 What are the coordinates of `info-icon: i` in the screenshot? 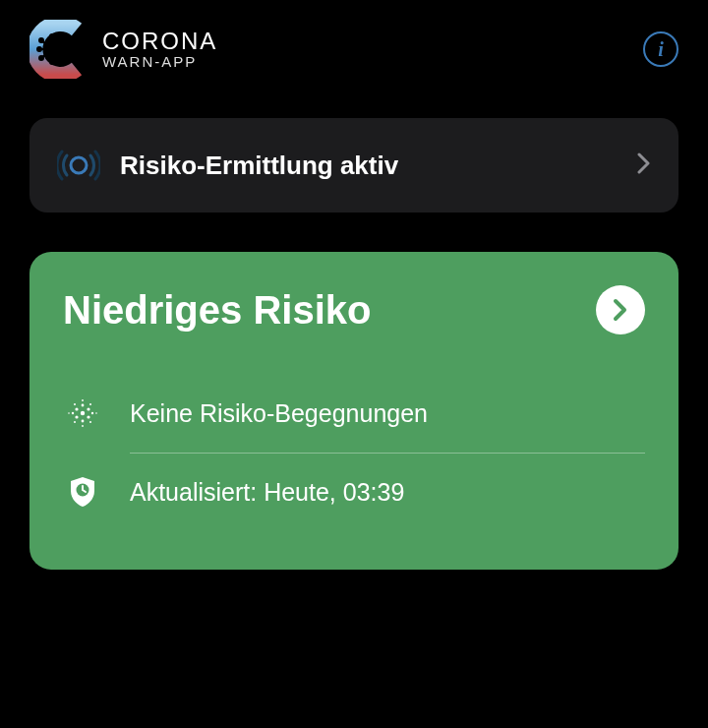 It's located at (661, 49).